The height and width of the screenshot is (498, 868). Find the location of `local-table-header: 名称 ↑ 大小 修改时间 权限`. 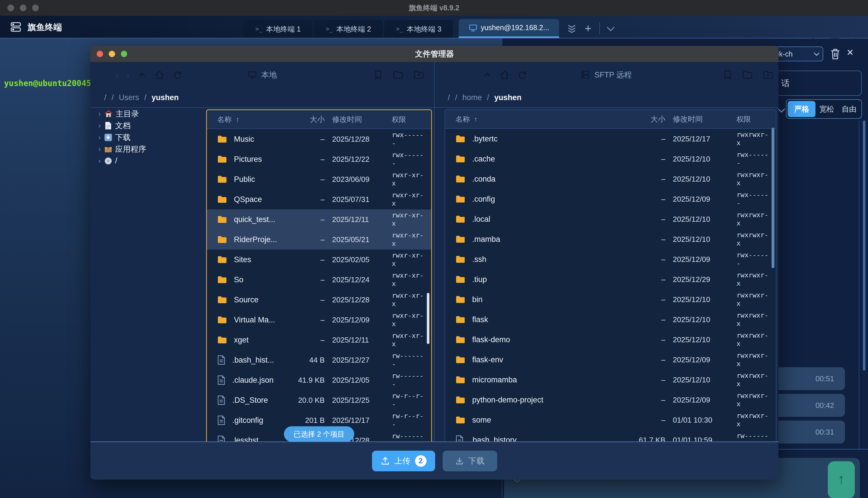

local-table-header: 名称 ↑ 大小 修改时间 权限 is located at coordinates (319, 120).